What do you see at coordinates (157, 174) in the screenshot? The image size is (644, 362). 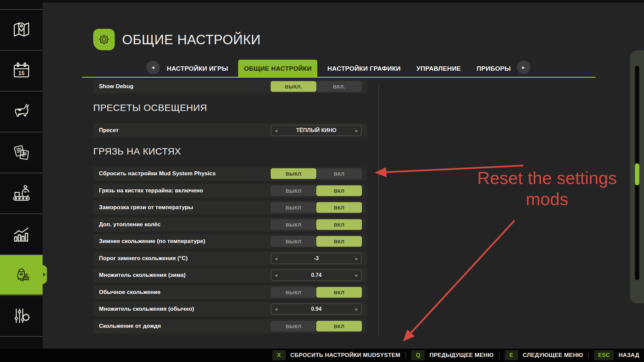 I see `setting-label: Сбросить настройки Mud System Physics` at bounding box center [157, 174].